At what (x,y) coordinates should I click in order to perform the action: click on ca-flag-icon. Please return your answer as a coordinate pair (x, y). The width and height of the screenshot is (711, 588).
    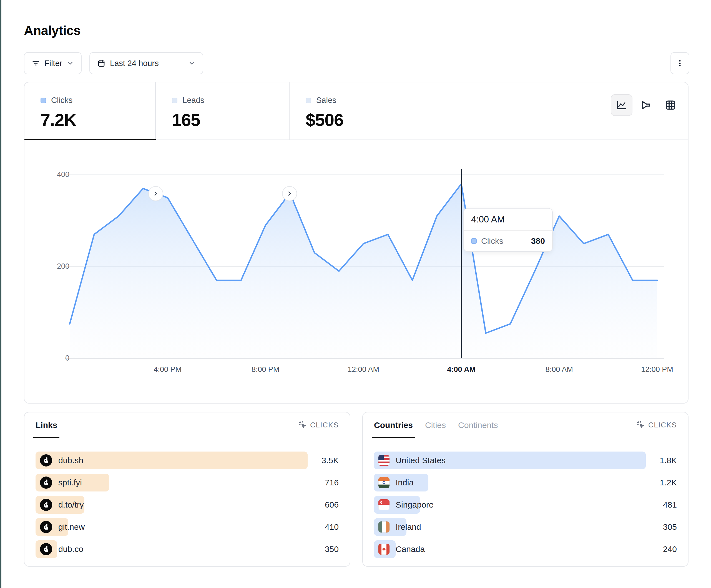
    Looking at the image, I should click on (384, 549).